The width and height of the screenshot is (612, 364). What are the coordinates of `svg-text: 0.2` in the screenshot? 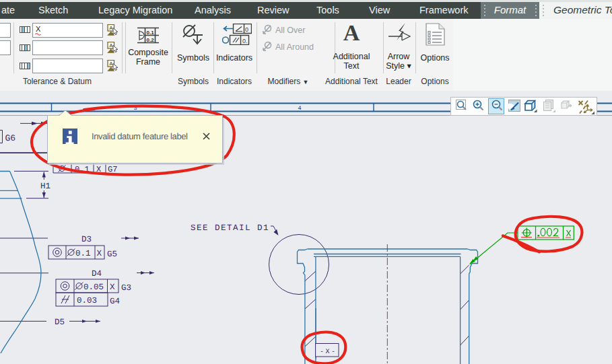 It's located at (151, 40).